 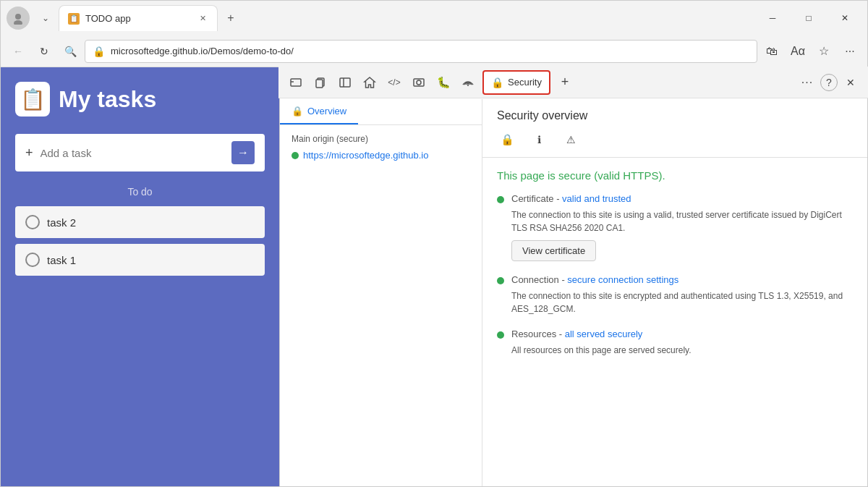 I want to click on certificate-desc: The connection to this site is using a v…, so click(x=682, y=221).